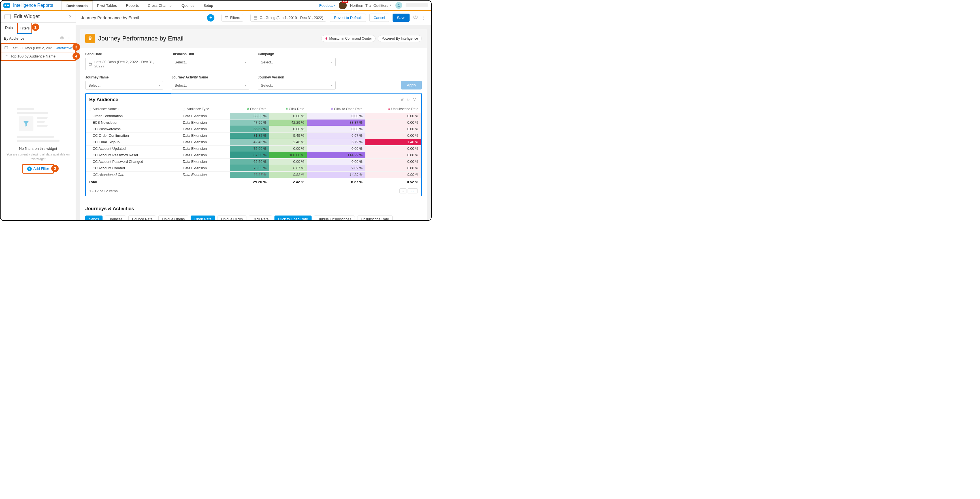 The height and width of the screenshot is (499, 980). Describe the element at coordinates (412, 85) in the screenshot. I see `apply-button: Apply` at that location.